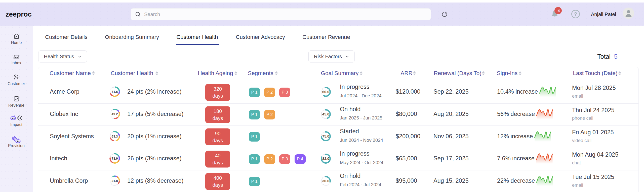  What do you see at coordinates (326, 159) in the screenshot?
I see `svg-text: 82.0` at bounding box center [326, 159].